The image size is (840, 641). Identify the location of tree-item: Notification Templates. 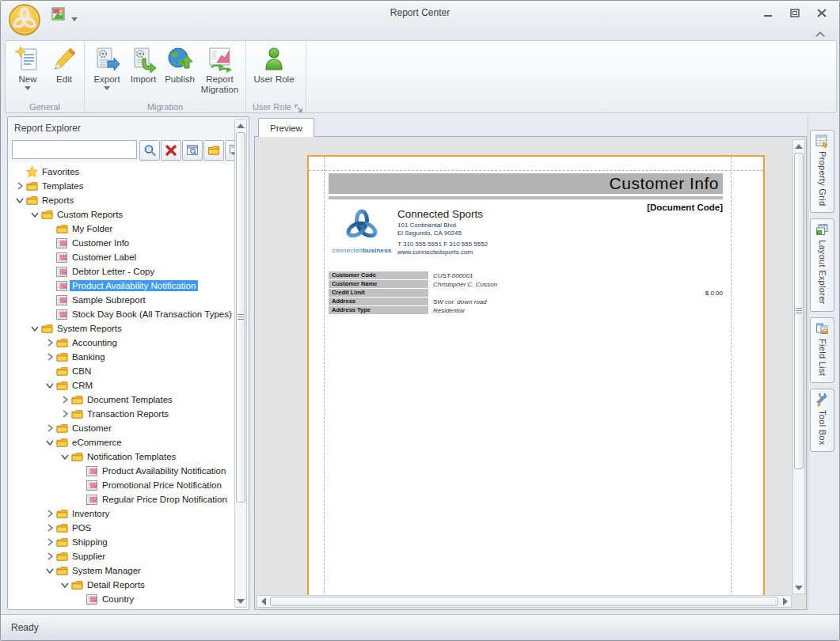
(128, 457).